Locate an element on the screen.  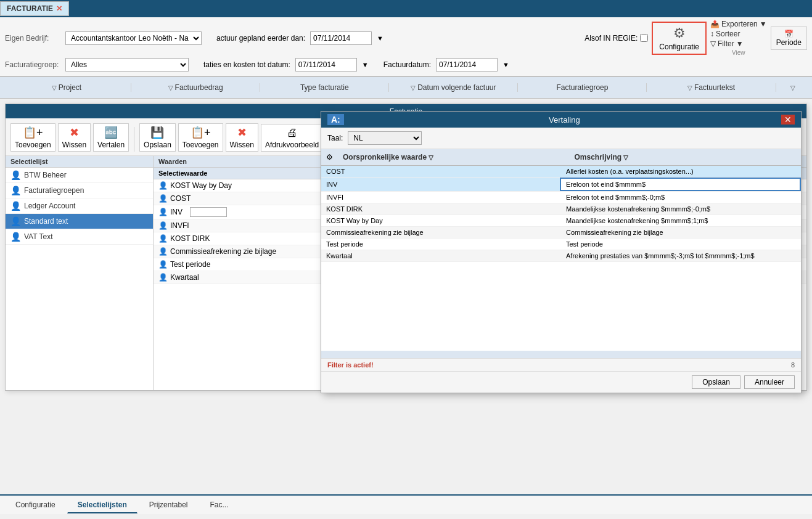
vtable-cell-orig-kost-dirk: KOST DIRK is located at coordinates (441, 209).